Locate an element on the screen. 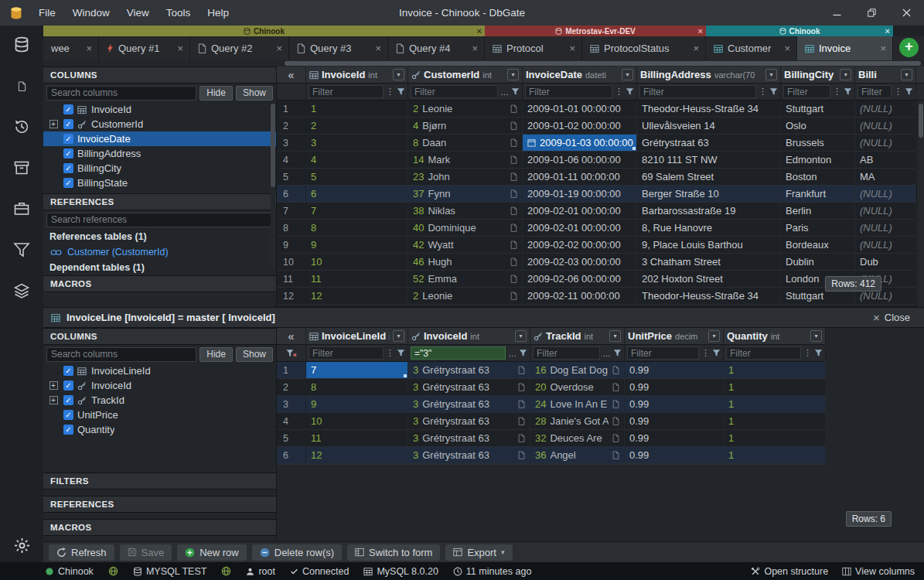 The image size is (924, 580). column-header-billingaddress: BillingAddressvarchar(70▾ is located at coordinates (709, 74).